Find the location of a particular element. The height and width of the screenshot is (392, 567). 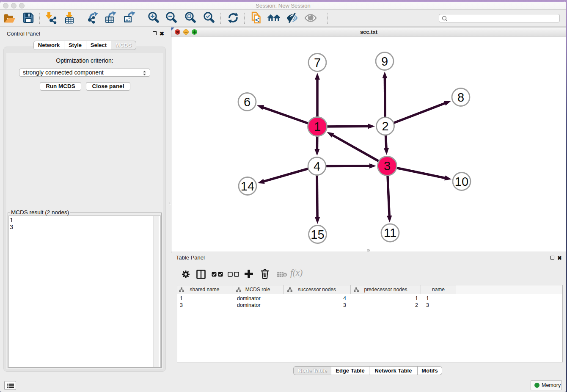

svg-text: 15 is located at coordinates (317, 235).